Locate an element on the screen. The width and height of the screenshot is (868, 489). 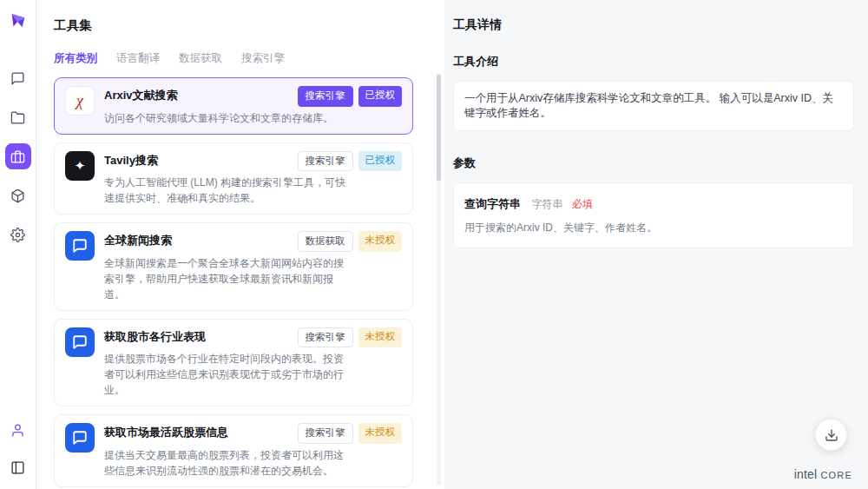
tab-translation: 语言翻译 is located at coordinates (138, 59).